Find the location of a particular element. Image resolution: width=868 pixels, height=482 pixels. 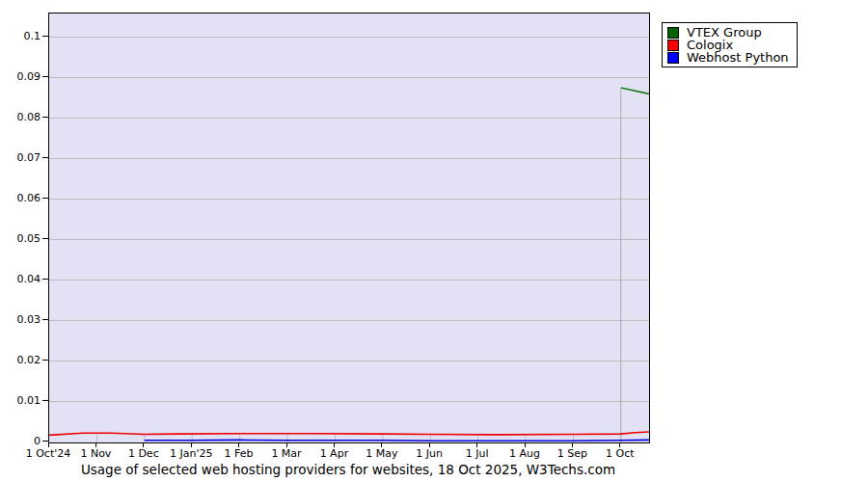

legend-label: Webhost Python is located at coordinates (738, 58).